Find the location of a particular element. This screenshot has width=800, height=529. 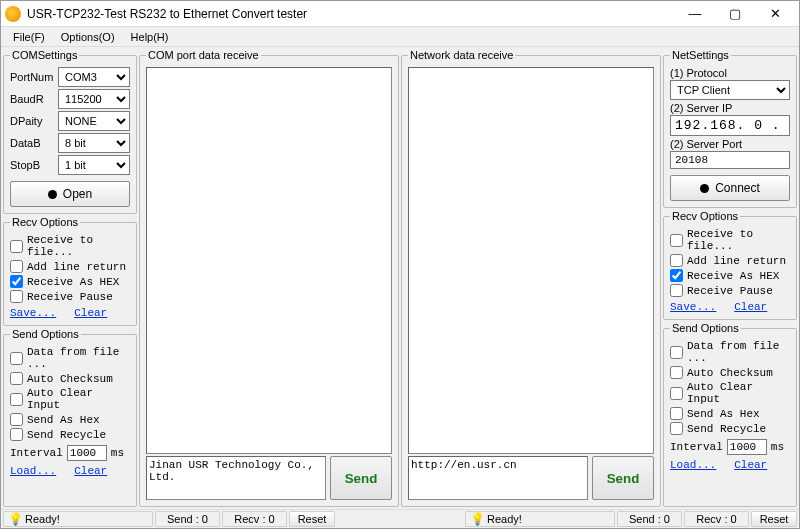

parity-label: DPaity is located at coordinates (32, 121).